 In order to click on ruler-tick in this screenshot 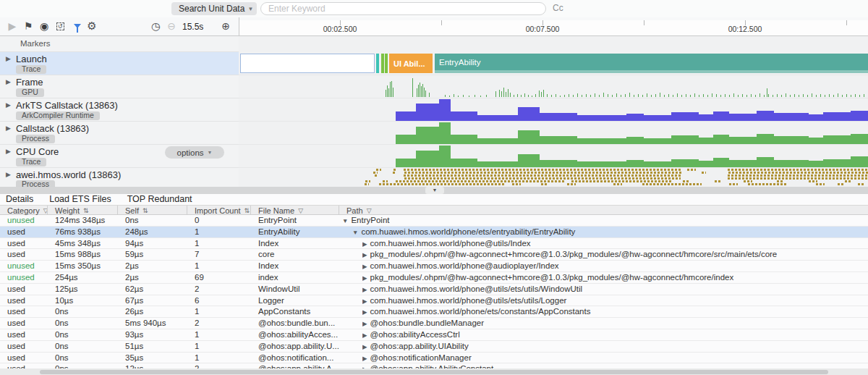, I will do `click(441, 23)`.